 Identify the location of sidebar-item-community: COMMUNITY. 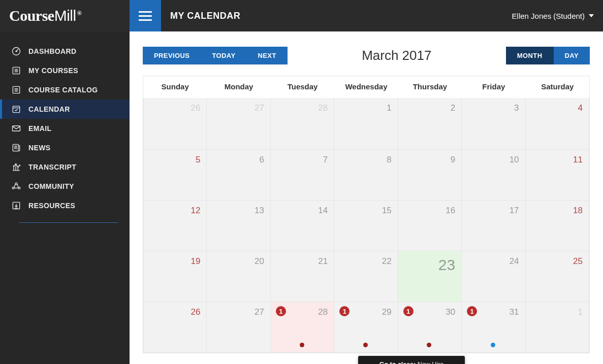
(65, 186).